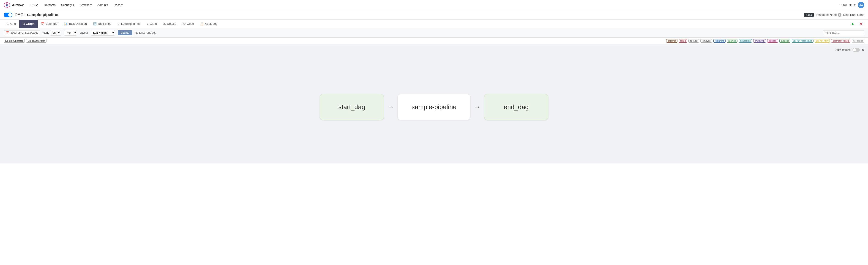 This screenshot has height=265, width=868. I want to click on date-input-group: 📅, so click(22, 33).